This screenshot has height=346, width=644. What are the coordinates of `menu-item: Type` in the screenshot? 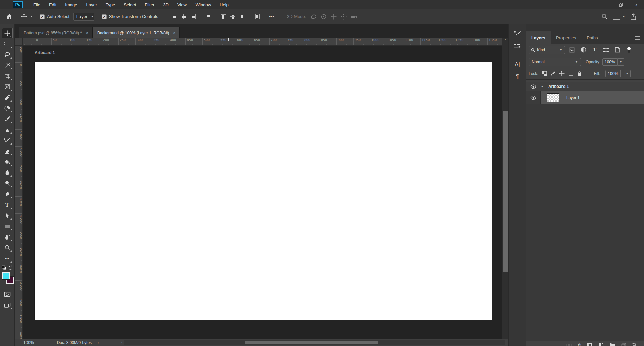 It's located at (110, 5).